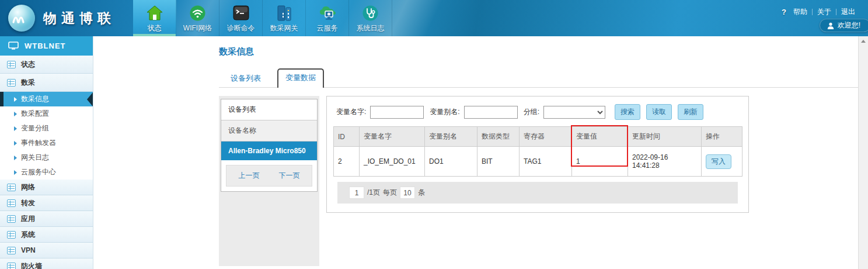  Describe the element at coordinates (47, 219) in the screenshot. I see `sidebar-item-application: 应用` at that location.